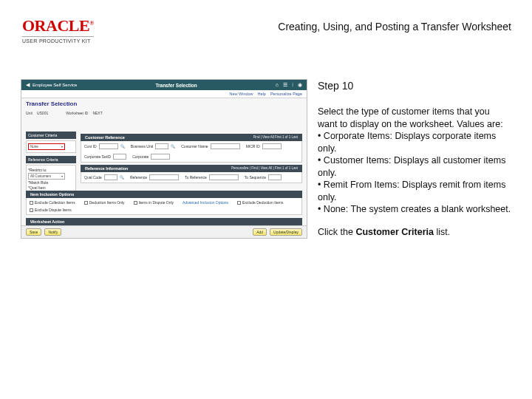  What do you see at coordinates (241, 94) in the screenshot?
I see `new-window-link: New Window` at bounding box center [241, 94].